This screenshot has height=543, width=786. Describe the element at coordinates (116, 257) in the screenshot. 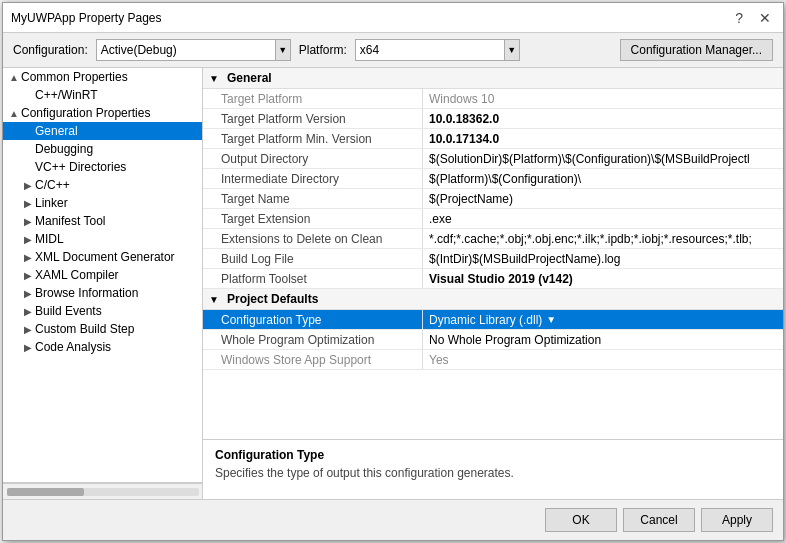

I see `tree-label-xml-doc: XML Document Generator` at that location.